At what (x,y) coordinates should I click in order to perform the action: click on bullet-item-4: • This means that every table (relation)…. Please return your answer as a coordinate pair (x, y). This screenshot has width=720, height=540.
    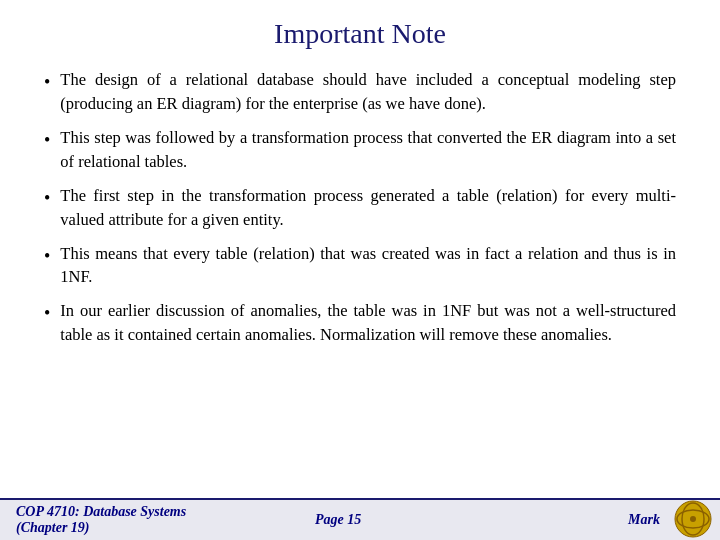
    Looking at the image, I should click on (360, 266).